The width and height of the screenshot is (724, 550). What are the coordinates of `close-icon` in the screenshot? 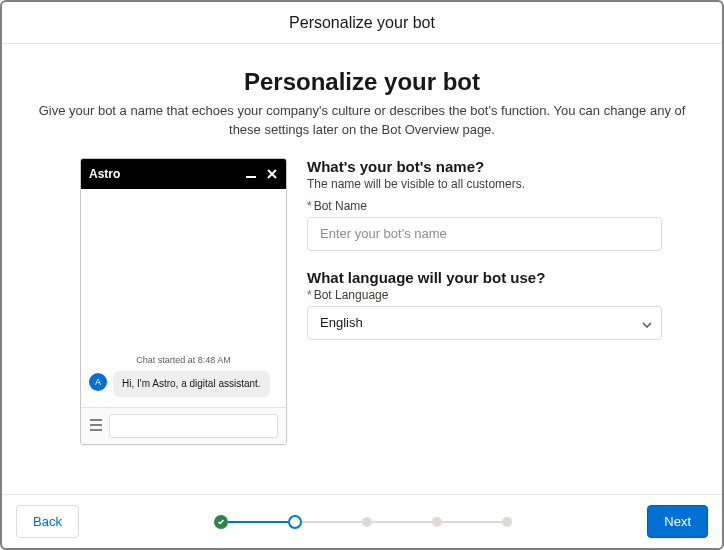 It's located at (272, 174).